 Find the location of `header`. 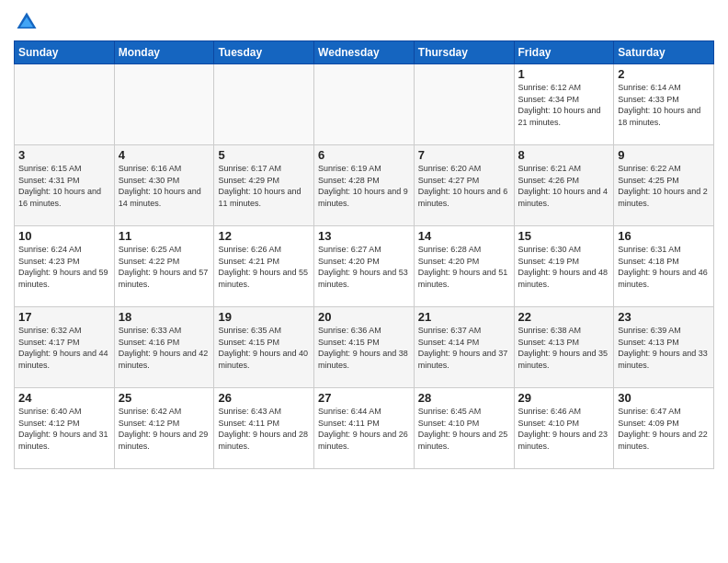

header is located at coordinates (364, 22).